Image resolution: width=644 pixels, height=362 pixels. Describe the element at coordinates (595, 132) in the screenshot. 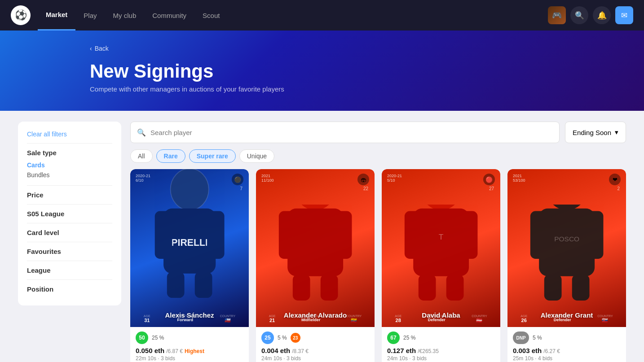

I see `sort-button: Ending Soon ▾` at that location.